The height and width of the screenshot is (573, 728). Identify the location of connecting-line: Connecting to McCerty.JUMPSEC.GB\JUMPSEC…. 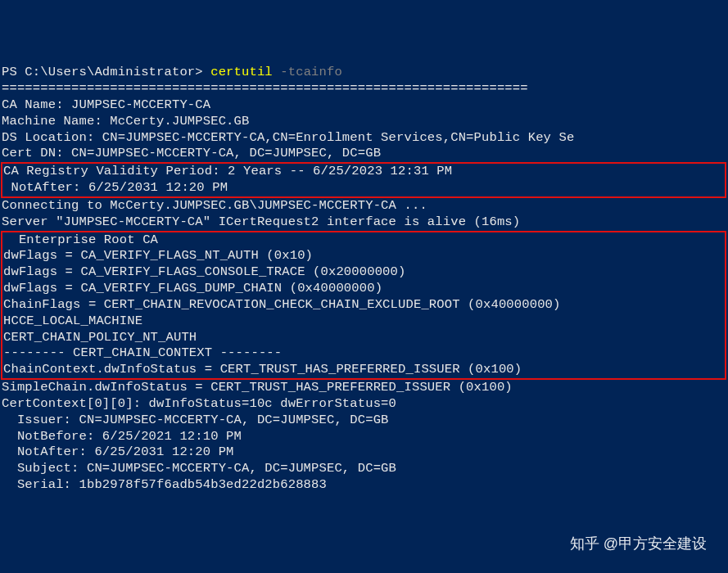
(364, 206).